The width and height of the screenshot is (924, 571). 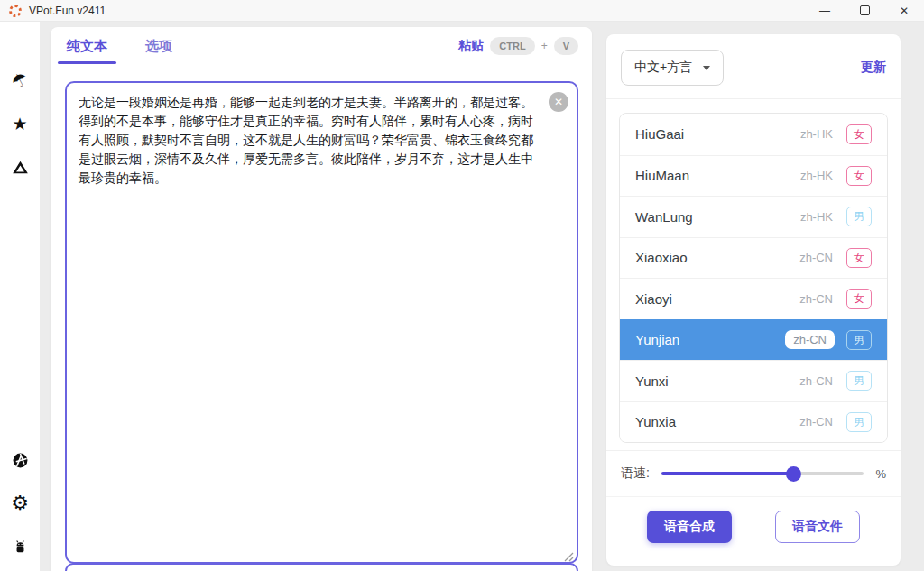 I want to click on voice-list-item: Xiaoxiao zh-CN 女, so click(x=753, y=258).